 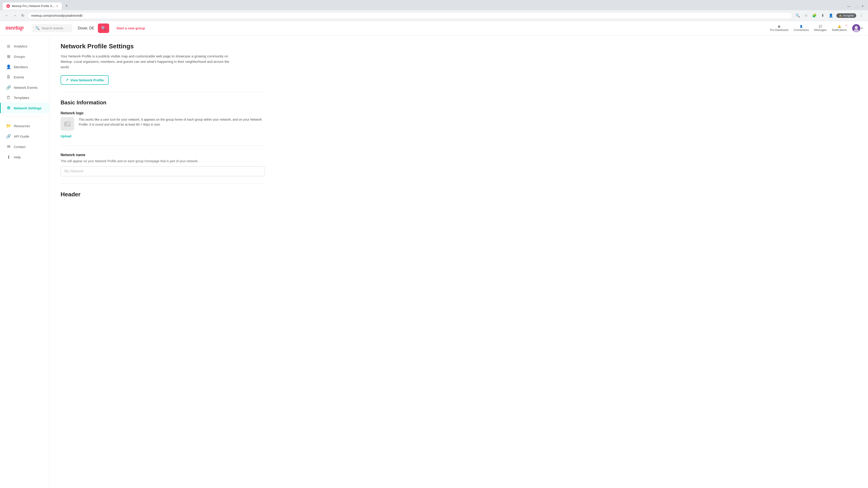 What do you see at coordinates (86, 28) in the screenshot?
I see `location-label: Dover, DE` at bounding box center [86, 28].